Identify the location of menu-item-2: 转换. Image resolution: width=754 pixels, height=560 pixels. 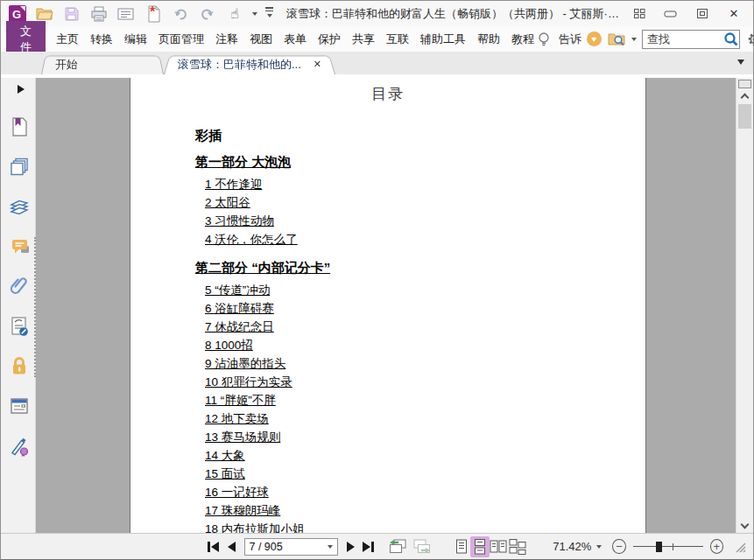
(102, 39).